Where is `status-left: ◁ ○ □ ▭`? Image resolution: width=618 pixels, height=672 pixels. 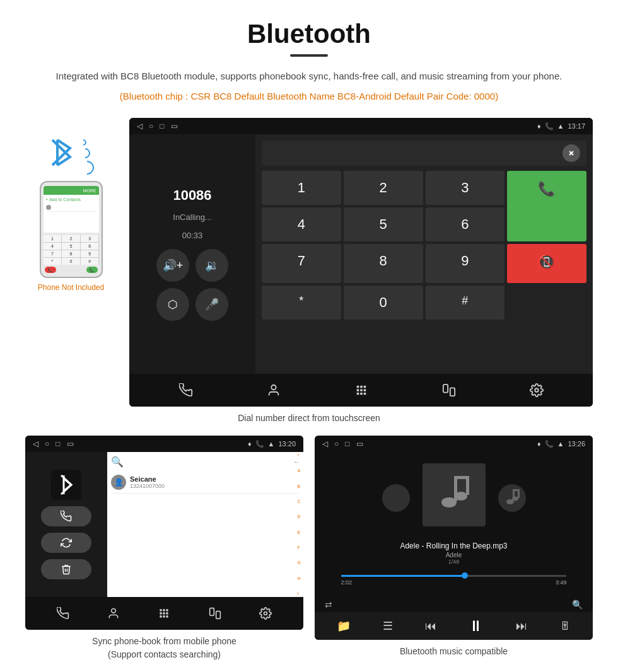 status-left: ◁ ○ □ ▭ is located at coordinates (158, 126).